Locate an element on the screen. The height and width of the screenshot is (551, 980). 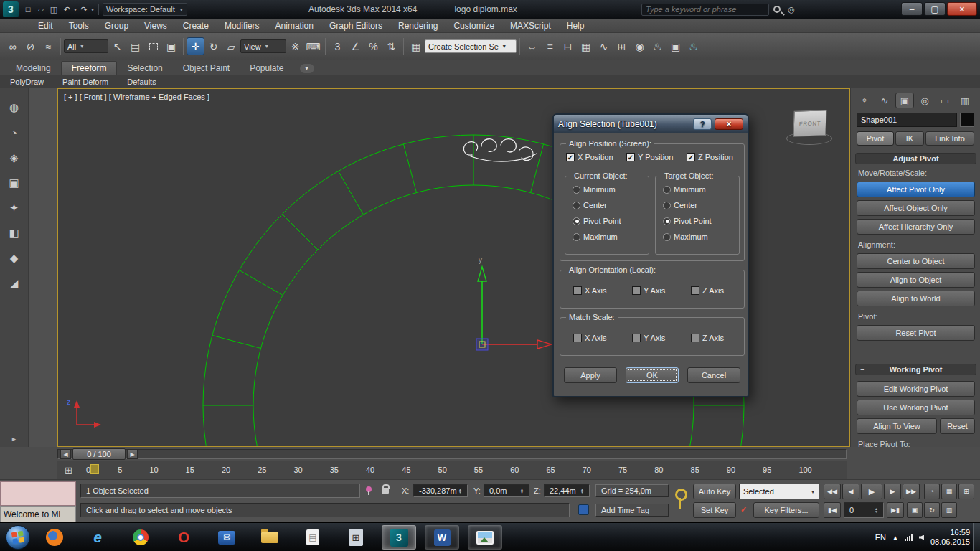
menu-edit: Edit is located at coordinates (46, 26).